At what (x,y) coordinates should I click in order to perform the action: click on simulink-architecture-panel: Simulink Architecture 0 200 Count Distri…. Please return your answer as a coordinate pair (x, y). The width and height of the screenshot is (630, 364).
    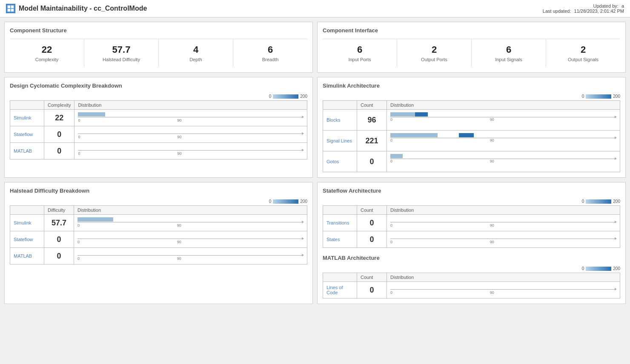
    Looking at the image, I should click on (472, 128).